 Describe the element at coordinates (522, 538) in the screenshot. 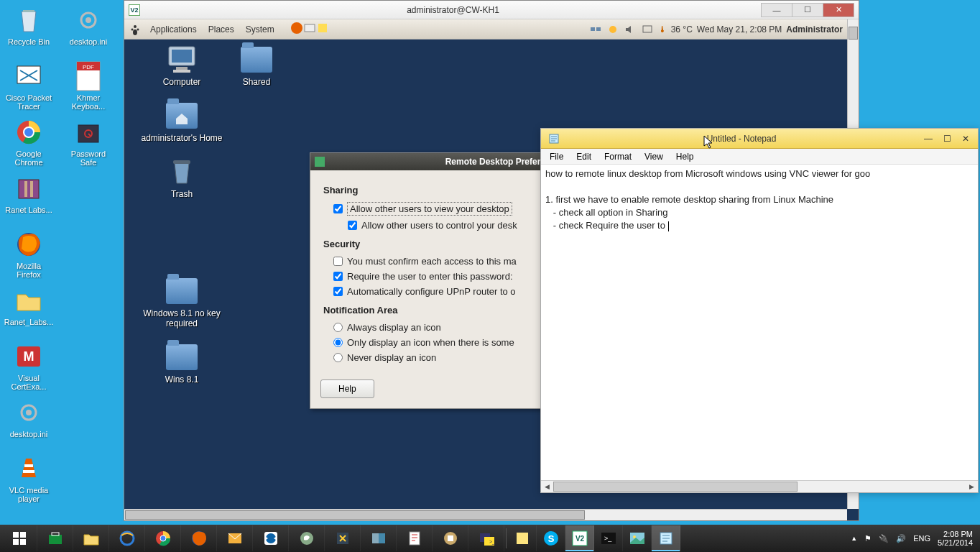

I see `taskbar-sticky` at that location.